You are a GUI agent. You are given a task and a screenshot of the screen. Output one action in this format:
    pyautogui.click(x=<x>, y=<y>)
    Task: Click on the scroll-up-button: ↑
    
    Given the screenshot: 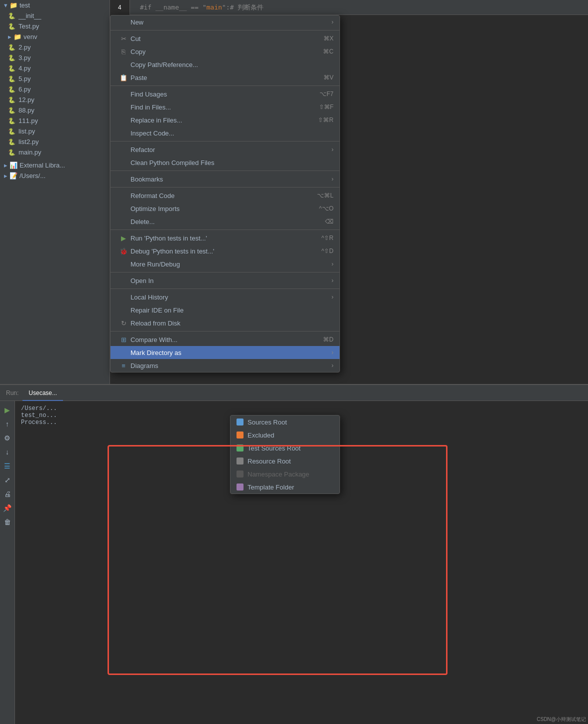 What is the action you would take?
    pyautogui.click(x=8, y=424)
    